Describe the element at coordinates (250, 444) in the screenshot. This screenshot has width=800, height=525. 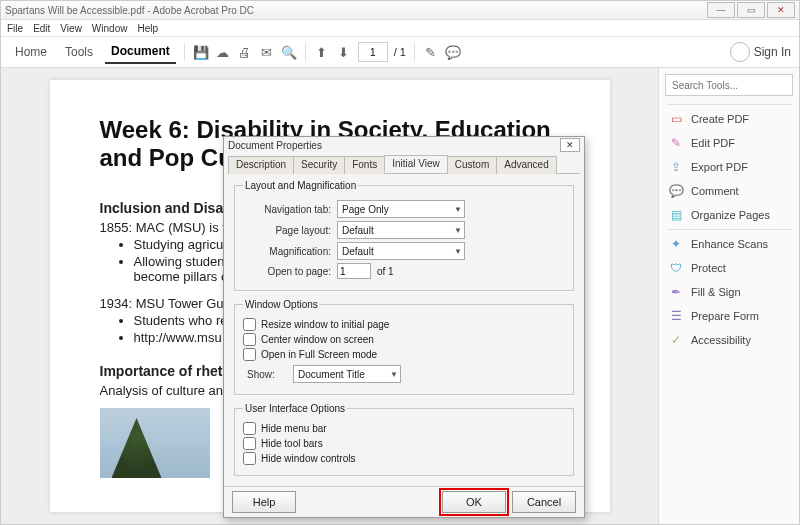
I see `hide-toolbars-checkbox` at that location.